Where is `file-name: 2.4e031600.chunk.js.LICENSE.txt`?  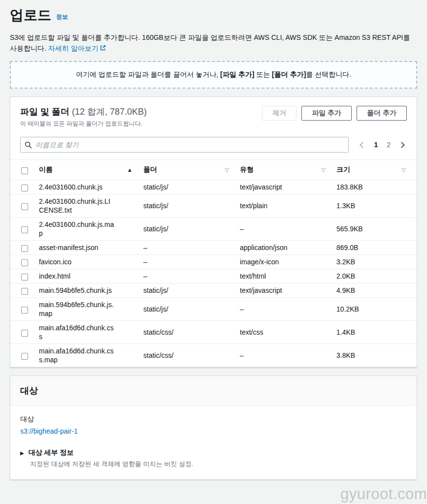 file-name: 2.4e031600.chunk.js.LICENSE.txt is located at coordinates (91, 206).